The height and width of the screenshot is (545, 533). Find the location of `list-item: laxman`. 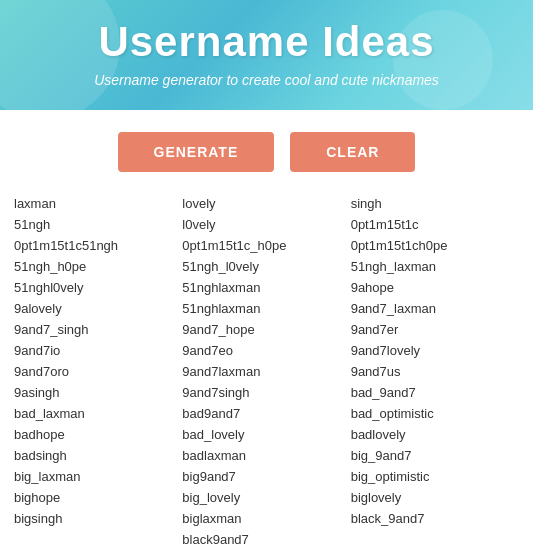

list-item: laxman is located at coordinates (98, 204).